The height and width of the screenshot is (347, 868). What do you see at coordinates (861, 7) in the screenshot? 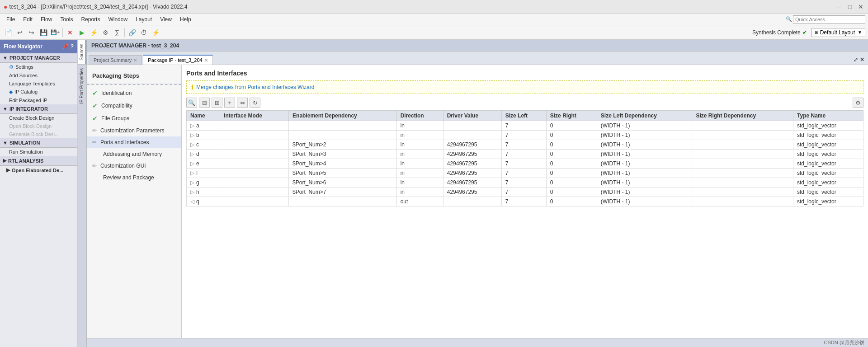
I see `close-button: ✕` at bounding box center [861, 7].